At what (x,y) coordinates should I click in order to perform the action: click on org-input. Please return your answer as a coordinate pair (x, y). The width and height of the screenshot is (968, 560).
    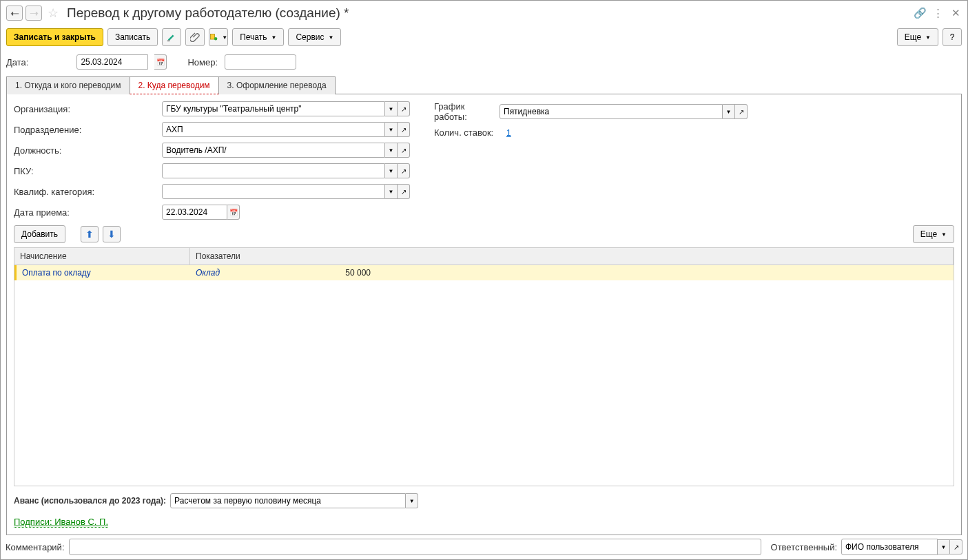
    Looking at the image, I should click on (274, 109).